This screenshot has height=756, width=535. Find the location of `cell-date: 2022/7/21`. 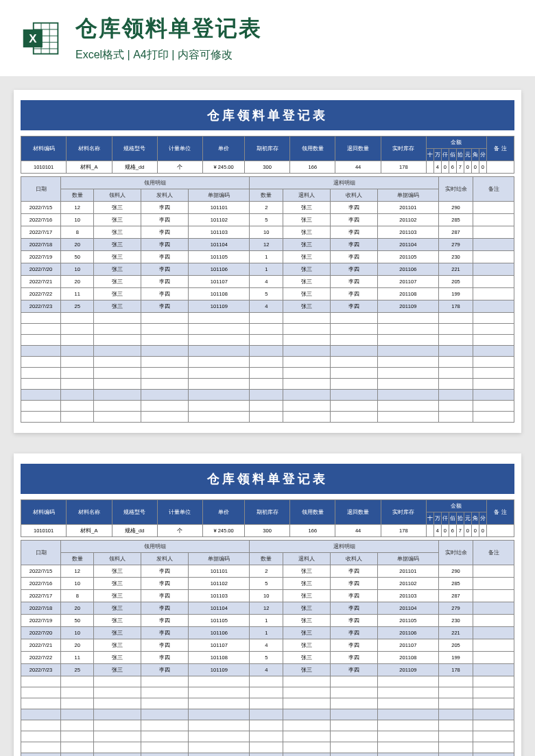

cell-date: 2022/7/21 is located at coordinates (41, 646).